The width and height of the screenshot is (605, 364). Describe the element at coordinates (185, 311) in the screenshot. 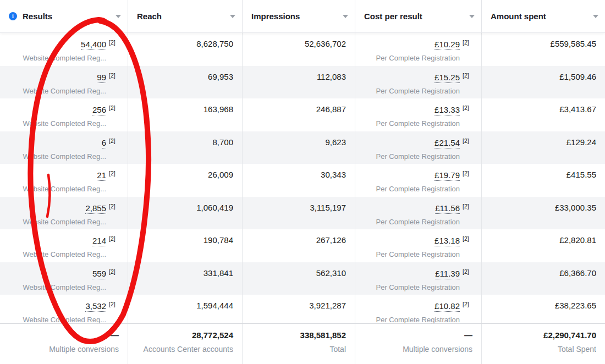

I see `reach-cell: 1,594,444` at that location.